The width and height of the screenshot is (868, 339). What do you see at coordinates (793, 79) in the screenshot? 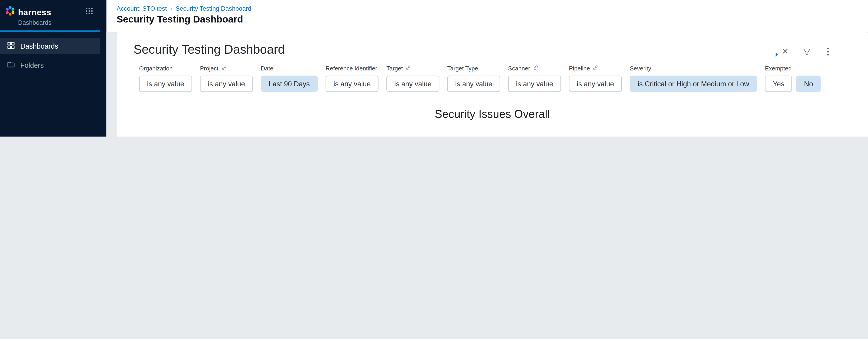
I see `filter-exempted: ExemptedYesNo` at bounding box center [793, 79].